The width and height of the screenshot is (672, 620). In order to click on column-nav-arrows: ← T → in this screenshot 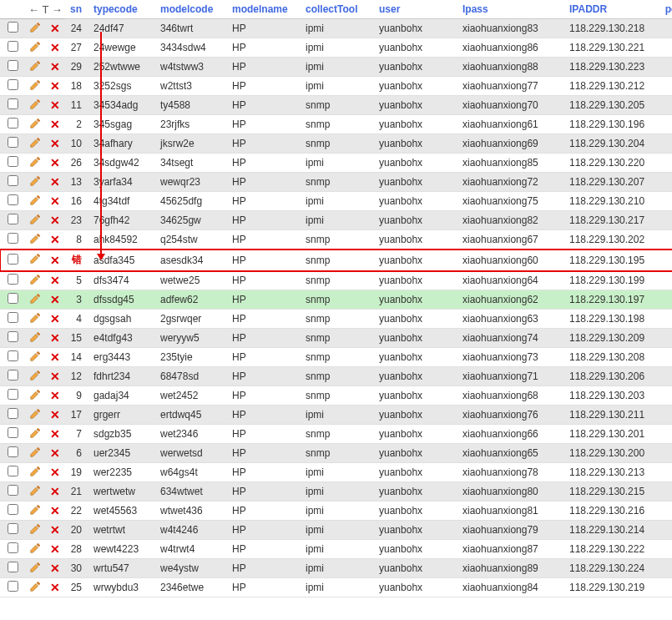, I will do `click(45, 10)`.